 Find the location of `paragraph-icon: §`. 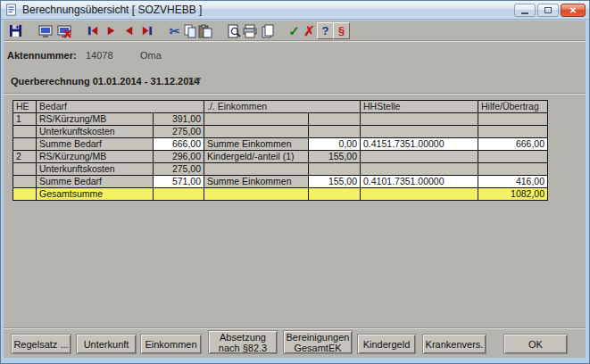

paragraph-icon: § is located at coordinates (341, 30).